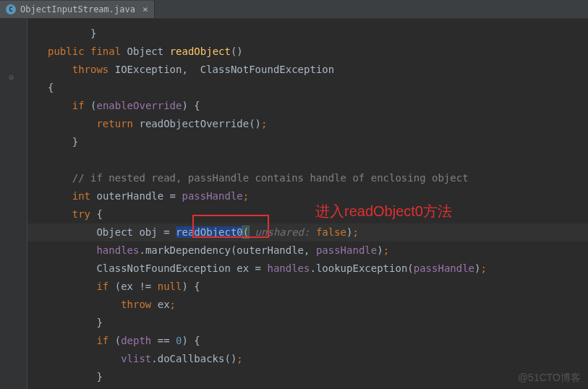  I want to click on collapse-icon: ⊖, so click(12, 77).